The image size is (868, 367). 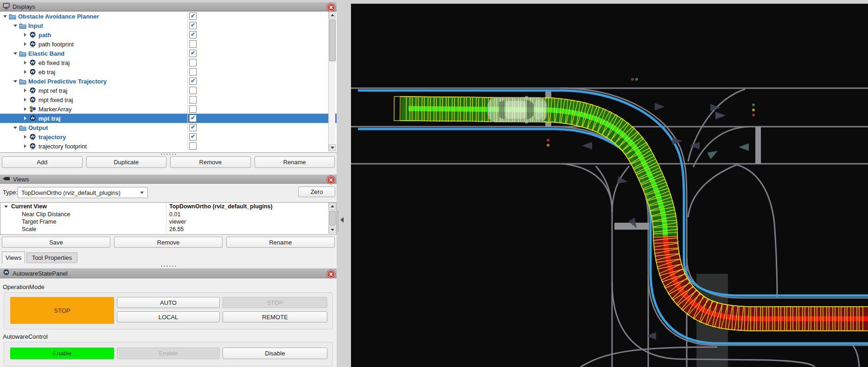 I want to click on tab-tool-properties: Tool Properties, so click(x=52, y=258).